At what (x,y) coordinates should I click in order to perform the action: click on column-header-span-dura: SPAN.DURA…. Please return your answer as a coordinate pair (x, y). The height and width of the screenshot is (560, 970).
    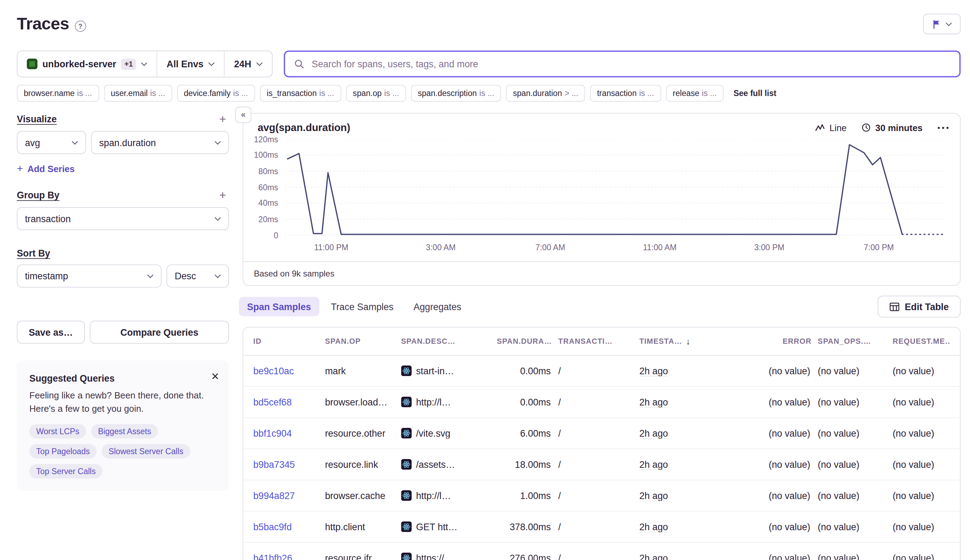
    Looking at the image, I should click on (520, 341).